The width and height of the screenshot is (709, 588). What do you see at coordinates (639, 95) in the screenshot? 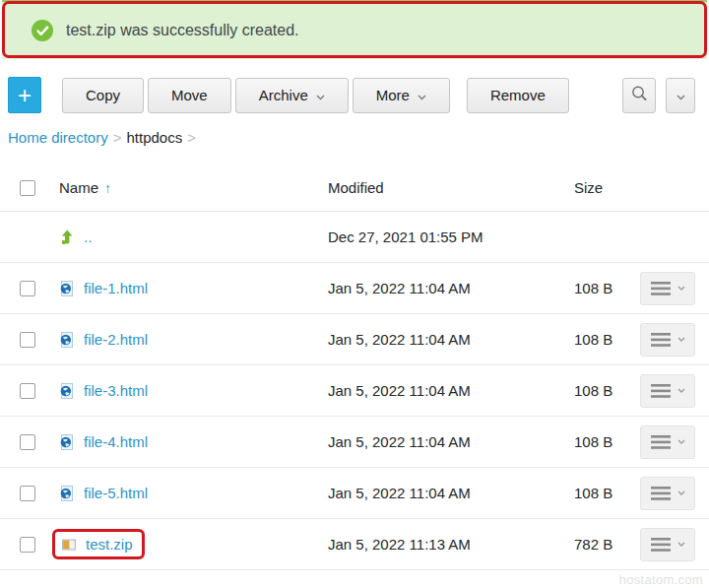
I see `search-icon` at bounding box center [639, 95].